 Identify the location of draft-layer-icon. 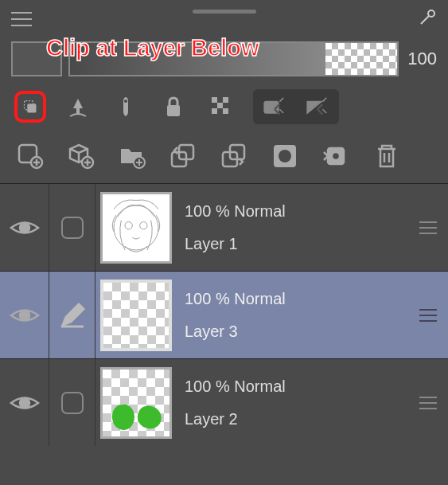
(126, 107).